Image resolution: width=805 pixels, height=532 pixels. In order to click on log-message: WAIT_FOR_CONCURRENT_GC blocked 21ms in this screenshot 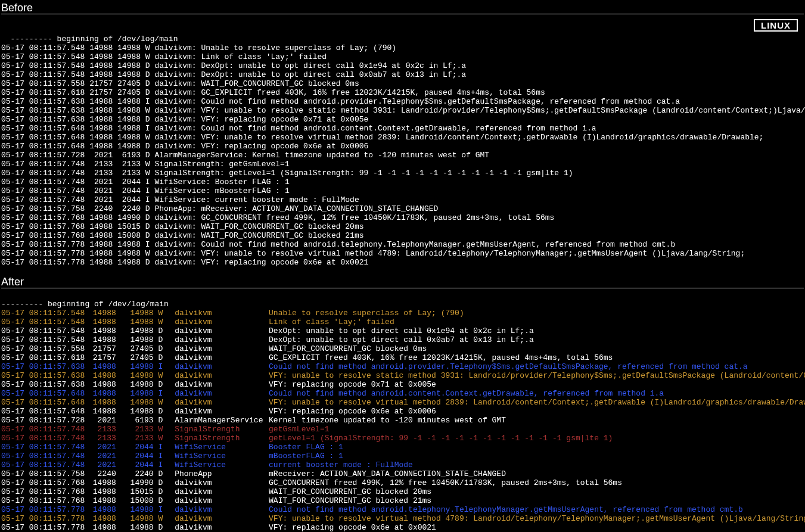, I will do `click(350, 500)`.